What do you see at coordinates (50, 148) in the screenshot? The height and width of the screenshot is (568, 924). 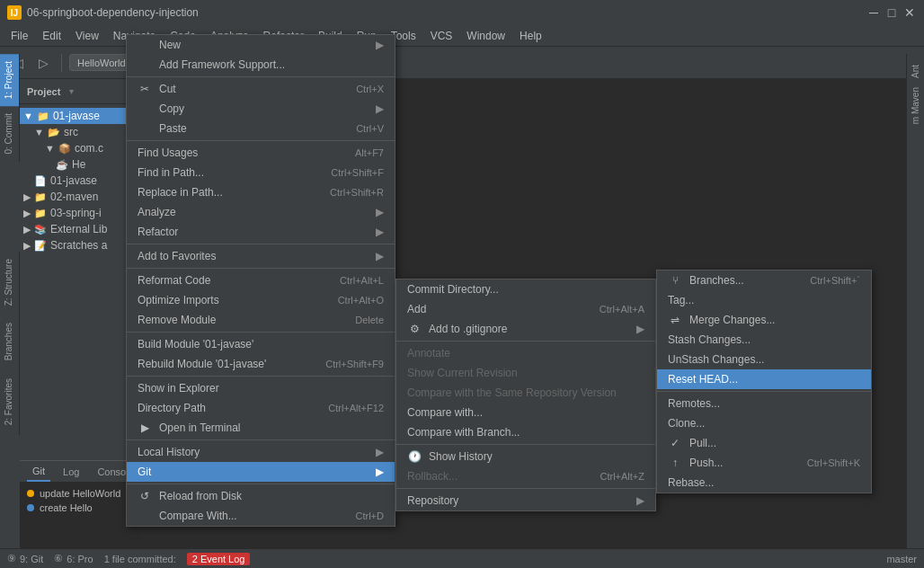 I see `expand-icon-com: ▼` at bounding box center [50, 148].